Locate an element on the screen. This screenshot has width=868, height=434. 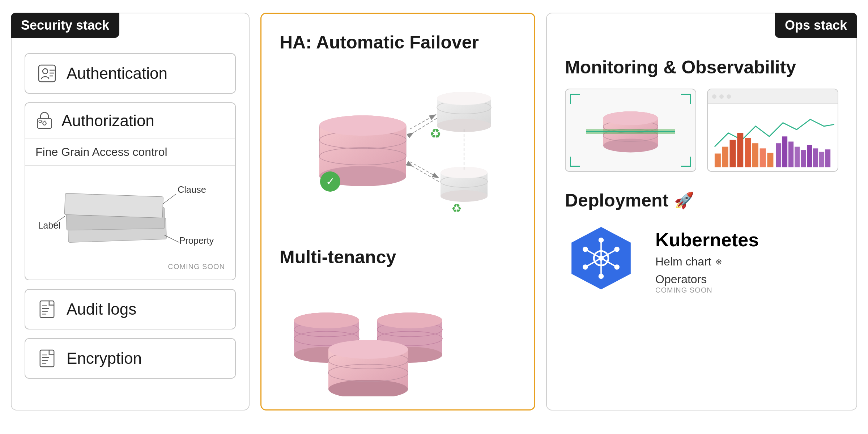
coming-soon-label: COMING SOON is located at coordinates (130, 267).